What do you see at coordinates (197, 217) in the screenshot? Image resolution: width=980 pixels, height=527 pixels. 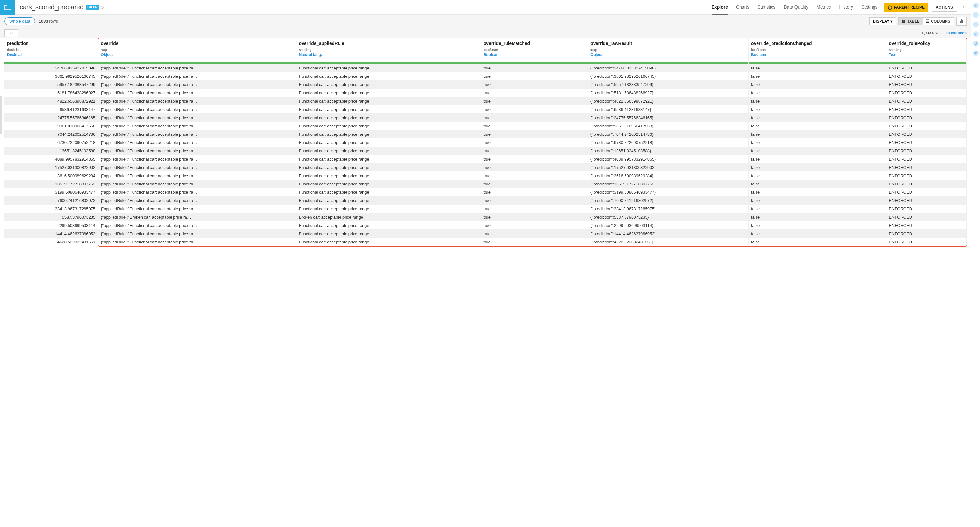 I see `cell-override: {"appliedRule":"Broken car: acceptable p…` at bounding box center [197, 217].